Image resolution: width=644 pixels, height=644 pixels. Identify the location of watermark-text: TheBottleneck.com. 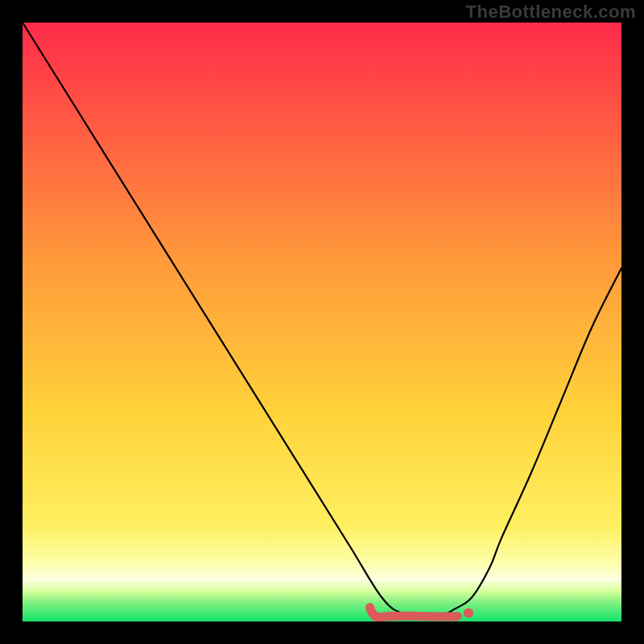
(551, 12).